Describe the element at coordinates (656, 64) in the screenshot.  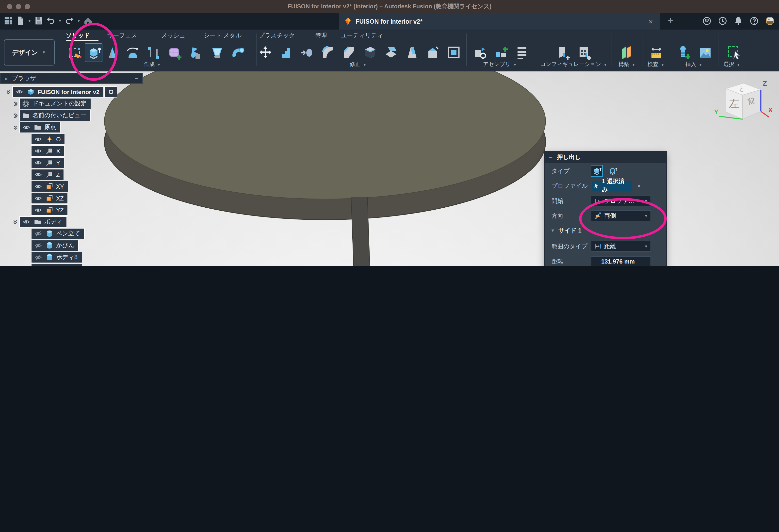
I see `group-label-6: 検査 ▼` at that location.